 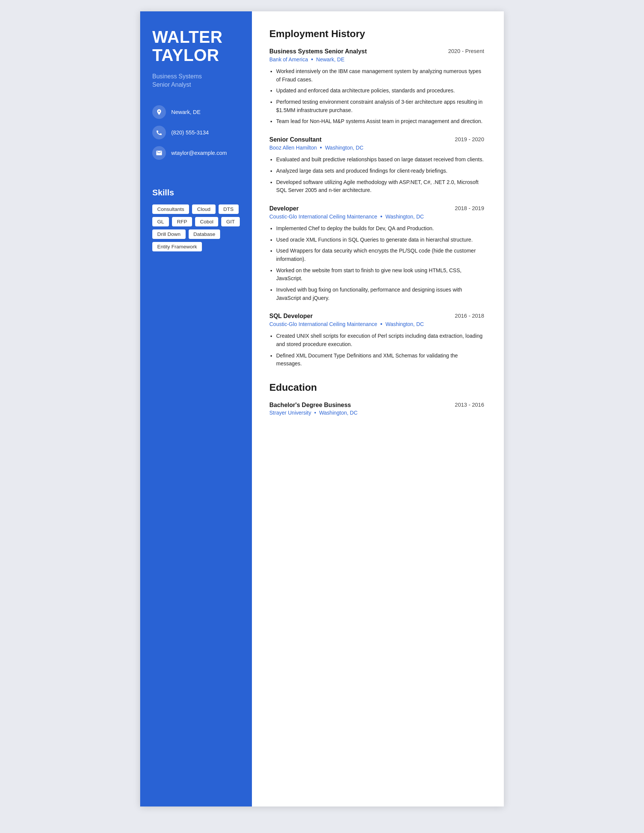 What do you see at coordinates (380, 240) in the screenshot?
I see `bullet-item: Used oracle XML Functions in SQL Queries…` at bounding box center [380, 240].